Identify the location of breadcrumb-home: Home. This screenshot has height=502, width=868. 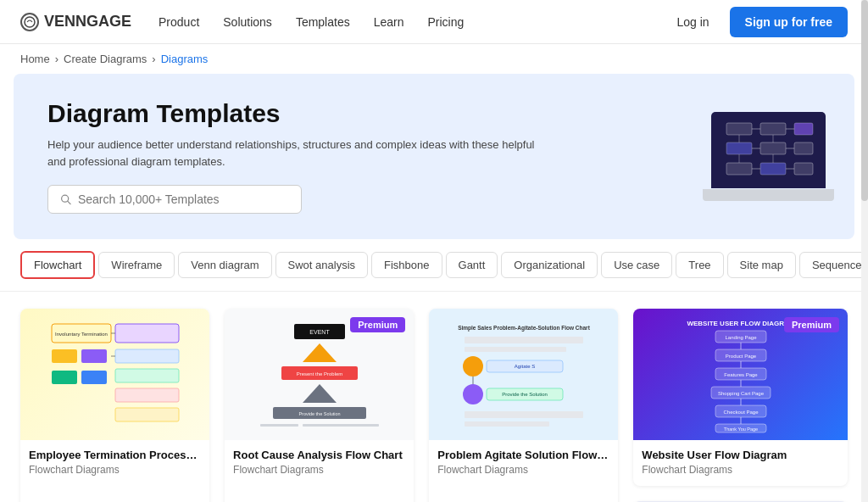
(36, 59).